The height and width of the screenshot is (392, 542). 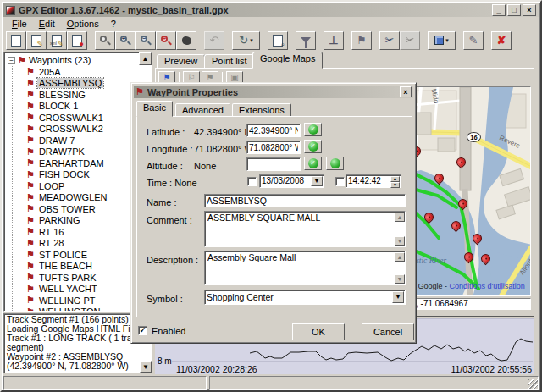 What do you see at coordinates (305, 229) in the screenshot?
I see `comment-textarea: ASSEMBLY SQUARE MALL` at bounding box center [305, 229].